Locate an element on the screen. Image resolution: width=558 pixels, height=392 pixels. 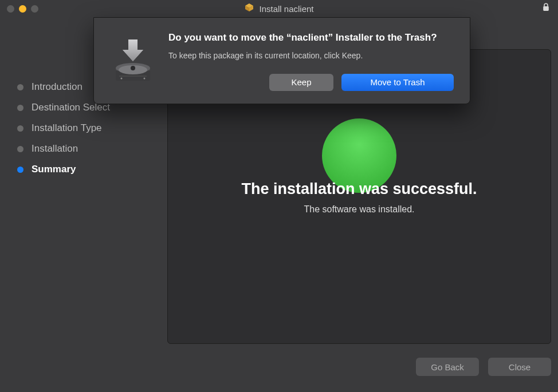
step-label: Installation Type is located at coordinates (66, 128).